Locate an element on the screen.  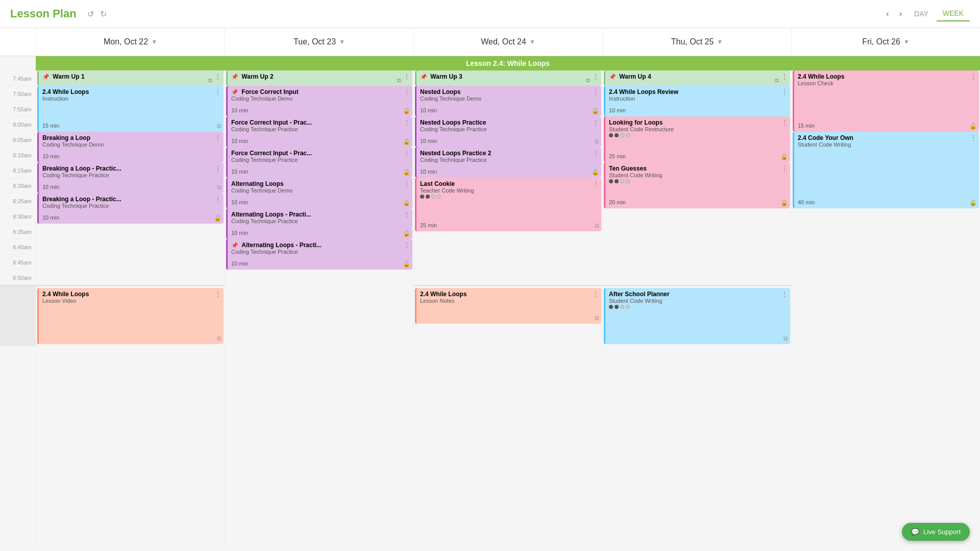
card-nested-prac1: Nested Loops Practice Coding Technique P… is located at coordinates (508, 132).